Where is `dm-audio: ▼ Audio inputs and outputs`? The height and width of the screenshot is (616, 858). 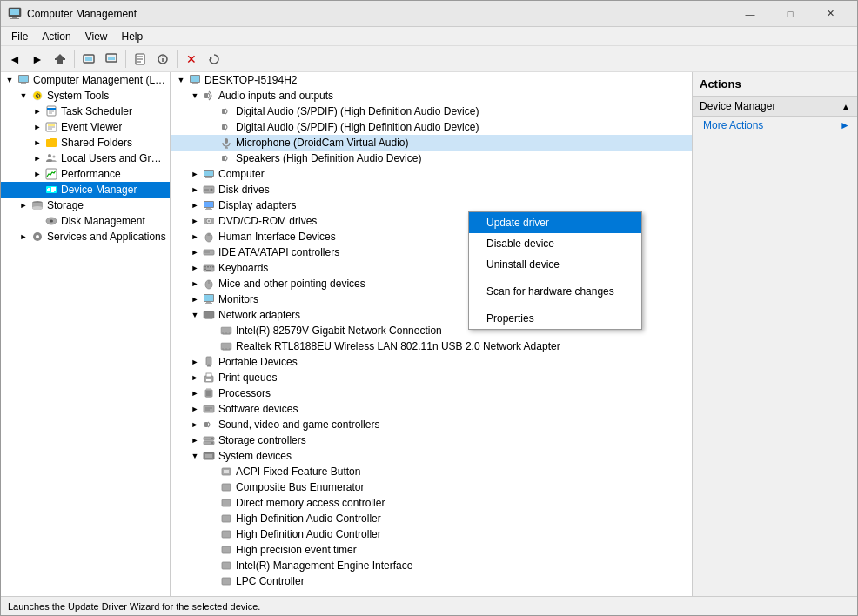
dm-audio: ▼ Audio inputs and outputs is located at coordinates (432, 96).